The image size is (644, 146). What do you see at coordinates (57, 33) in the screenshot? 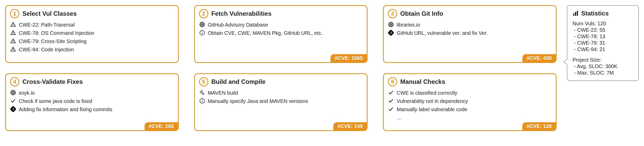
I see `item-text: CWE-78: OS Command Injection` at bounding box center [57, 33].